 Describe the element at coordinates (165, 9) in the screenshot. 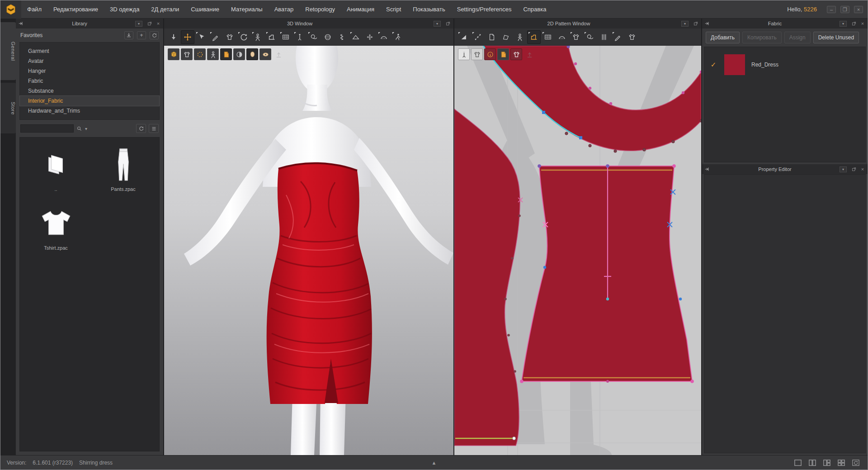

I see `menu-2d-patterns: 2Д детали` at that location.